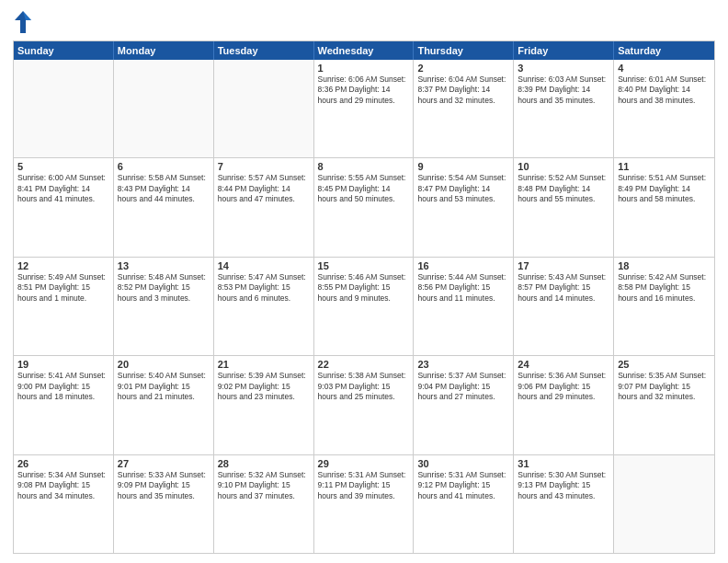 The height and width of the screenshot is (563, 728). I want to click on day-info: Sunrise: 5:34 AM Sunset: 9:08 PM Dayligh…, so click(63, 486).